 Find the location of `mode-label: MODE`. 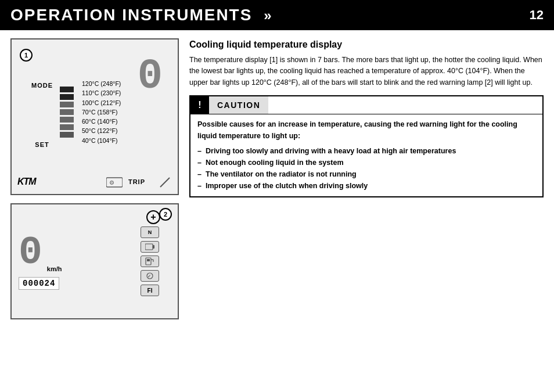

mode-label: MODE is located at coordinates (42, 85).